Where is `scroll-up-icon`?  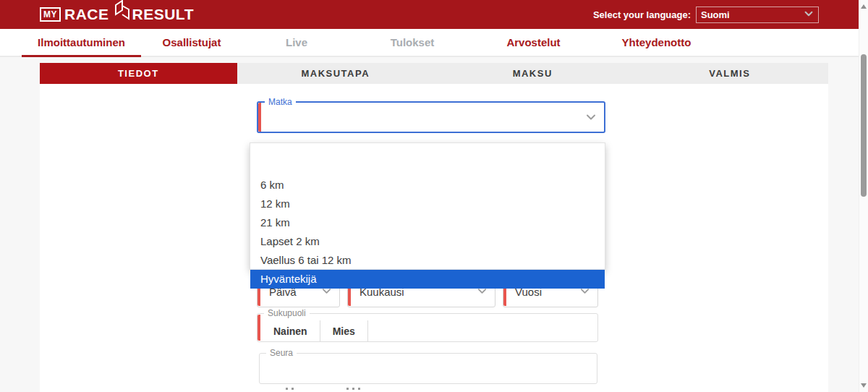 scroll-up-icon is located at coordinates (864, 7).